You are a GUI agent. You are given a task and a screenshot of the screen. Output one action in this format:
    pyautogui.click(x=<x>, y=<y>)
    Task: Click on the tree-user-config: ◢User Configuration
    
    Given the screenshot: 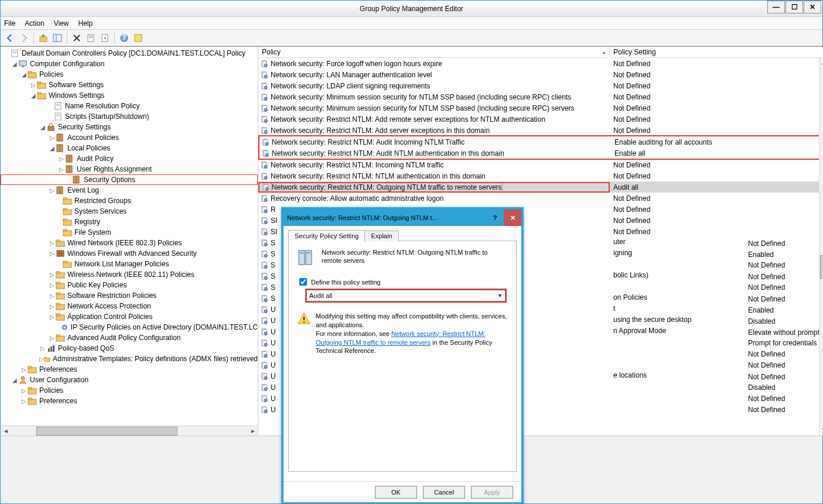 What is the action you would take?
    pyautogui.click(x=129, y=380)
    